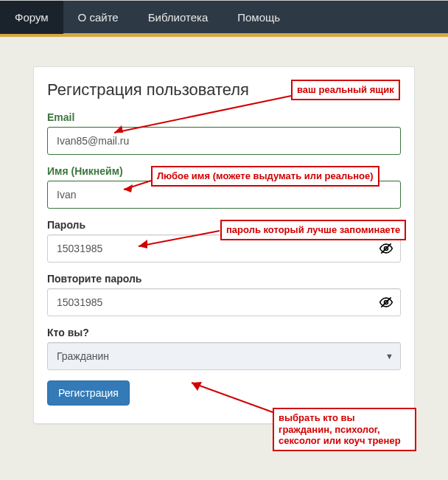 The height and width of the screenshot is (480, 448). I want to click on annotation-name: Любое имя (можете выдумать или реальное), so click(265, 176).